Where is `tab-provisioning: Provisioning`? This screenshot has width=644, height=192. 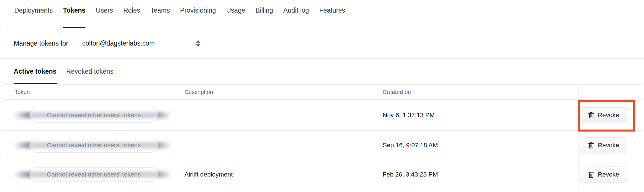
tab-provisioning: Provisioning is located at coordinates (198, 14).